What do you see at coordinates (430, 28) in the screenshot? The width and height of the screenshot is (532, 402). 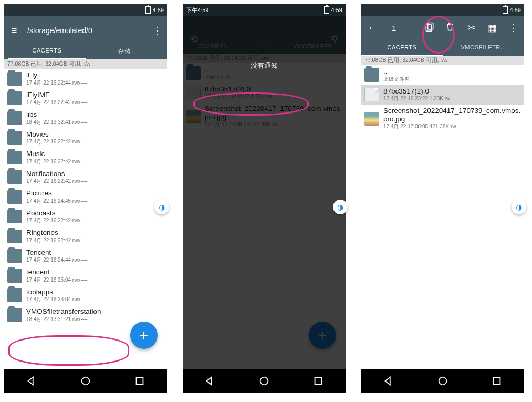 I see `copy-icon` at bounding box center [430, 28].